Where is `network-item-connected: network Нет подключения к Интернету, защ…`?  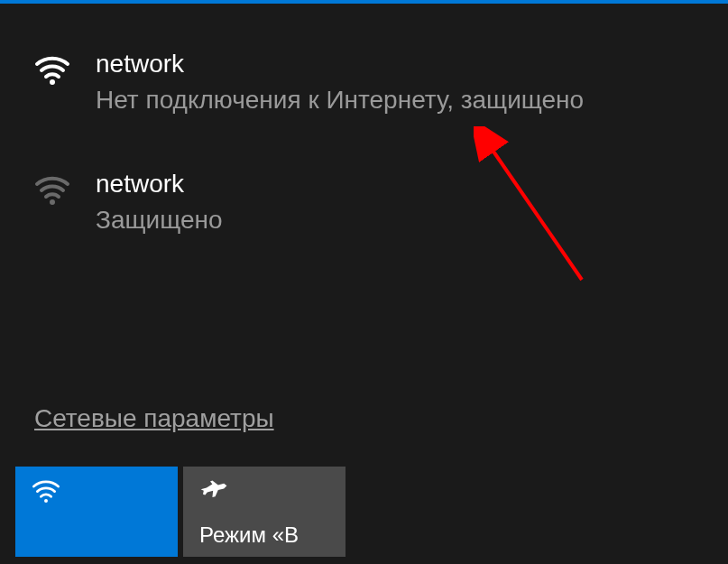 network-item-connected: network Нет подключения к Интернету, защ… is located at coordinates (381, 81).